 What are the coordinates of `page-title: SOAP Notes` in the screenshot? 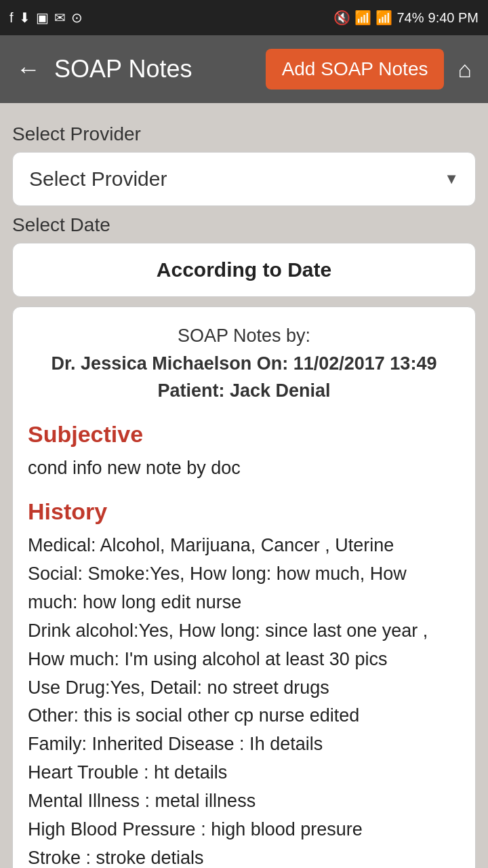 It's located at (156, 69).